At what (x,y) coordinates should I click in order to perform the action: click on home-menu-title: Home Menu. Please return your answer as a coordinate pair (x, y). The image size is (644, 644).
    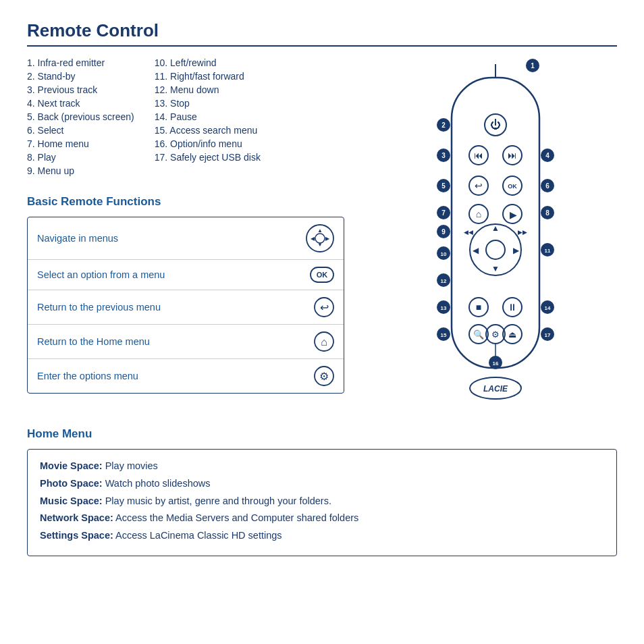
    Looking at the image, I should click on (322, 434).